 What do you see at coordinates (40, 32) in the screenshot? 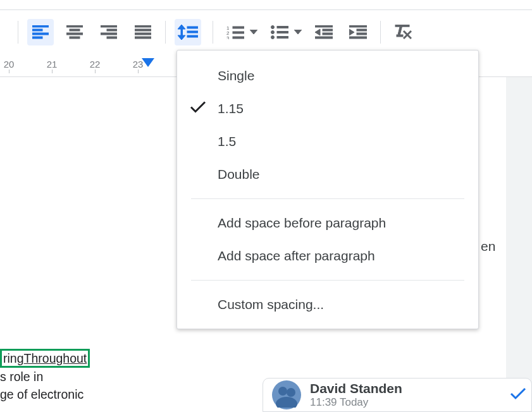
I see `align-left-button` at bounding box center [40, 32].